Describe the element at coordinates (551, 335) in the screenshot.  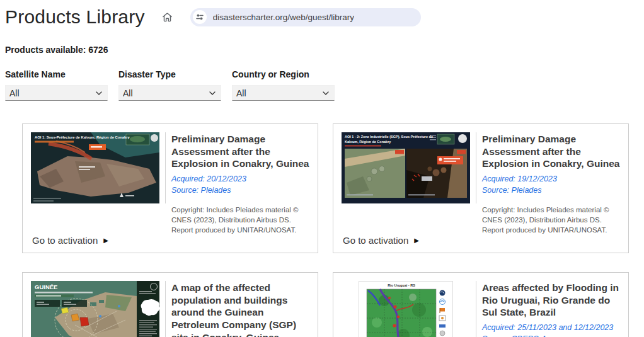
I see `source: Source: CBERS-4` at that location.